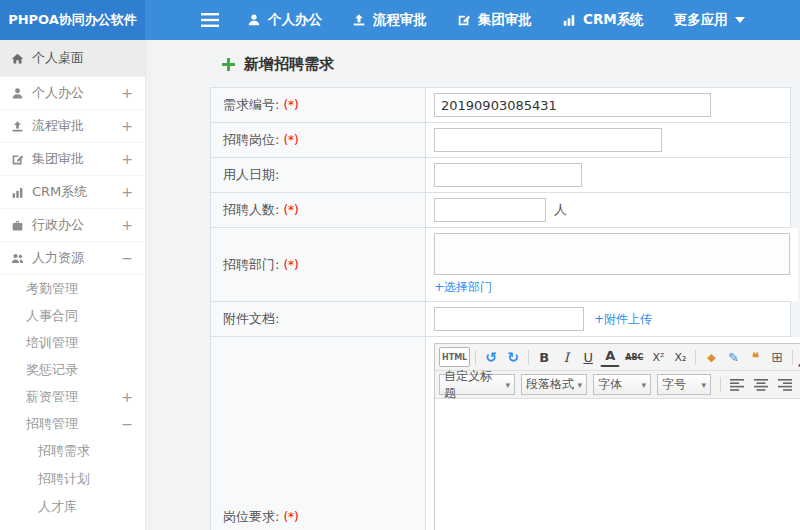 This screenshot has width=800, height=530. I want to click on custom-title-select: 自定义标题▾, so click(477, 384).